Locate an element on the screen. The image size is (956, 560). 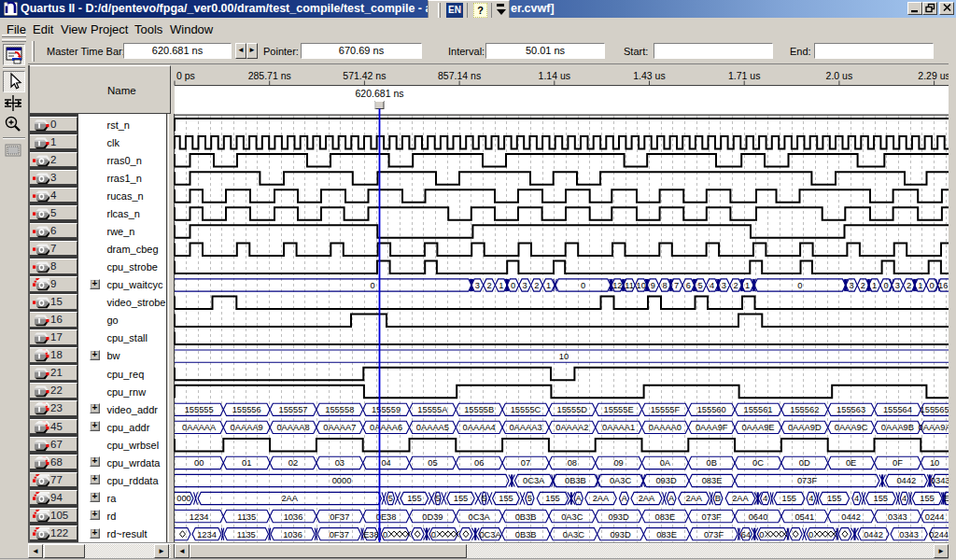
svg-text: 06 is located at coordinates (479, 463).